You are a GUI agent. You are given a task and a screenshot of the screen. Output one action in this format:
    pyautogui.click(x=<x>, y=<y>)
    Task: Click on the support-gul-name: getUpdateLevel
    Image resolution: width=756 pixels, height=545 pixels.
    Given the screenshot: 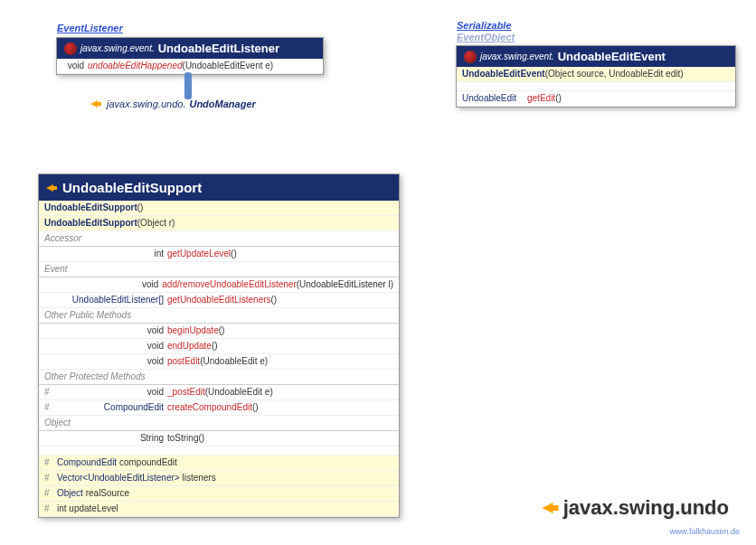 What is the action you would take?
    pyautogui.click(x=199, y=254)
    